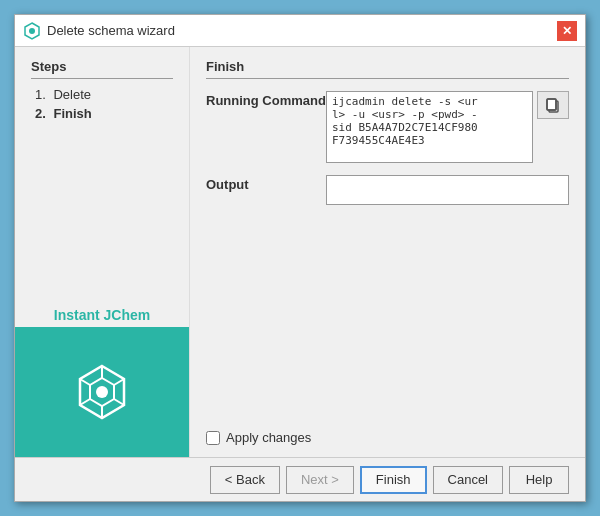 The image size is (600, 516). Describe the element at coordinates (102, 104) in the screenshot. I see `steps-list: 1. Delete 2. Finish` at that location.